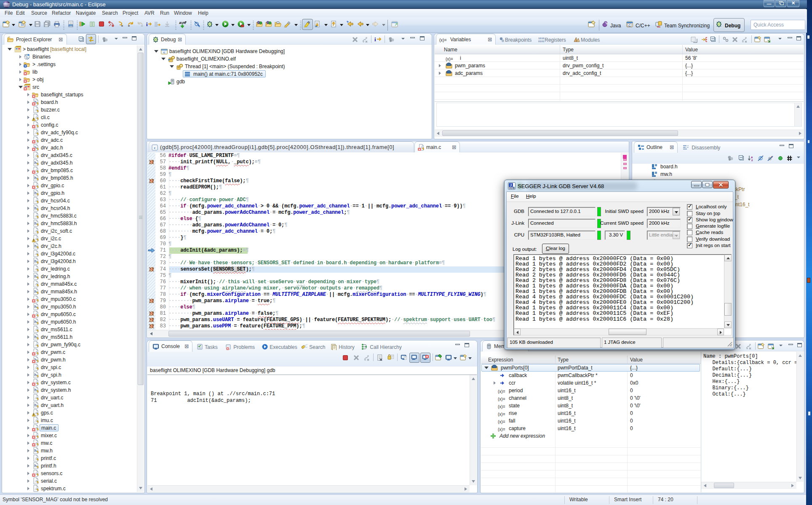  Describe the element at coordinates (752, 160) in the screenshot. I see `svg-text: z` at that location.